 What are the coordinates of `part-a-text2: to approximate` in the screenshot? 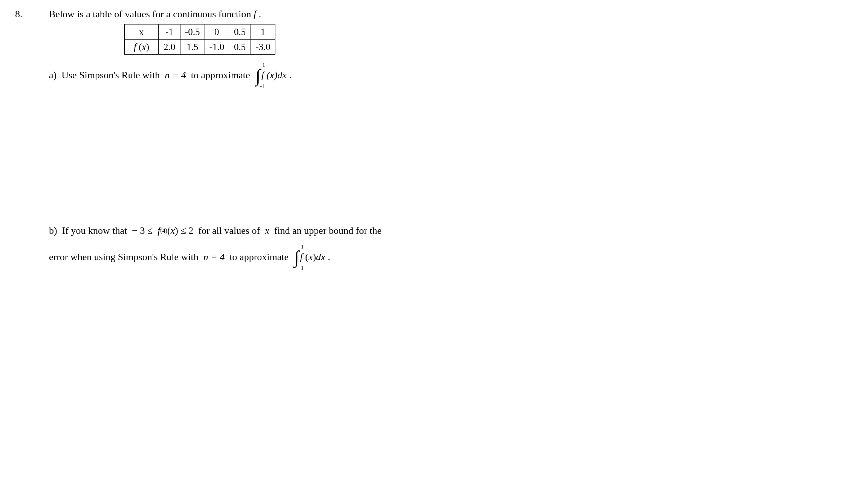 It's located at (221, 75).